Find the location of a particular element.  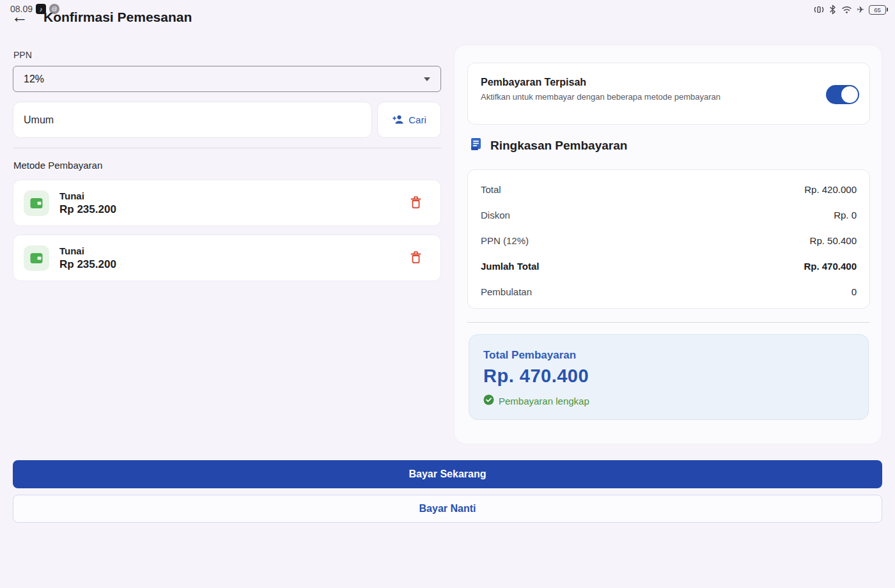

chevron-down-icon is located at coordinates (427, 79).